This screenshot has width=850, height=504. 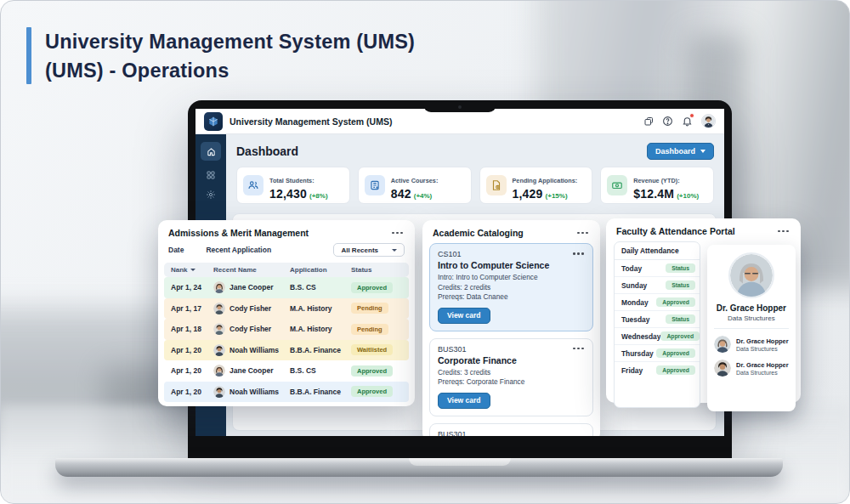 What do you see at coordinates (536, 185) in the screenshot?
I see `stat-card-pending-applications: Pending Applications: 1,429 (+15%)` at bounding box center [536, 185].